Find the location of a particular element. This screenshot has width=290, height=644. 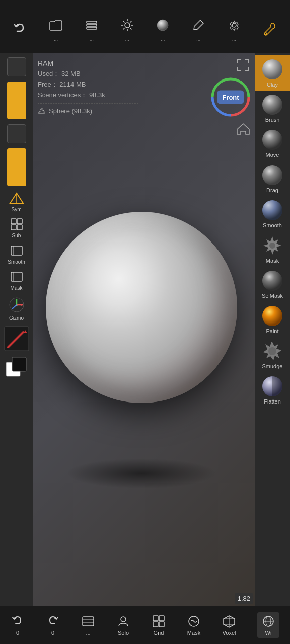

home-icon is located at coordinates (243, 129).